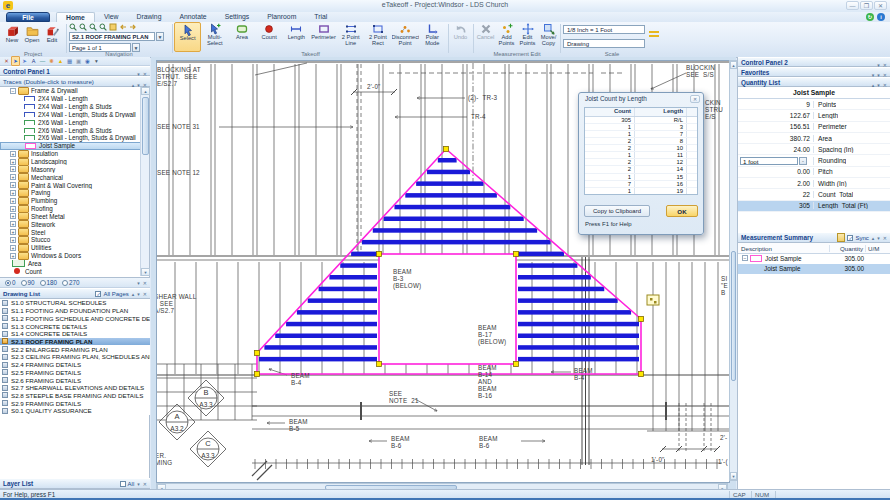 Image resolution: width=890 pixels, height=500 pixels. I want to click on quantity-row-length-total-ft-: 305Length_Total (Ft), so click(814, 206).